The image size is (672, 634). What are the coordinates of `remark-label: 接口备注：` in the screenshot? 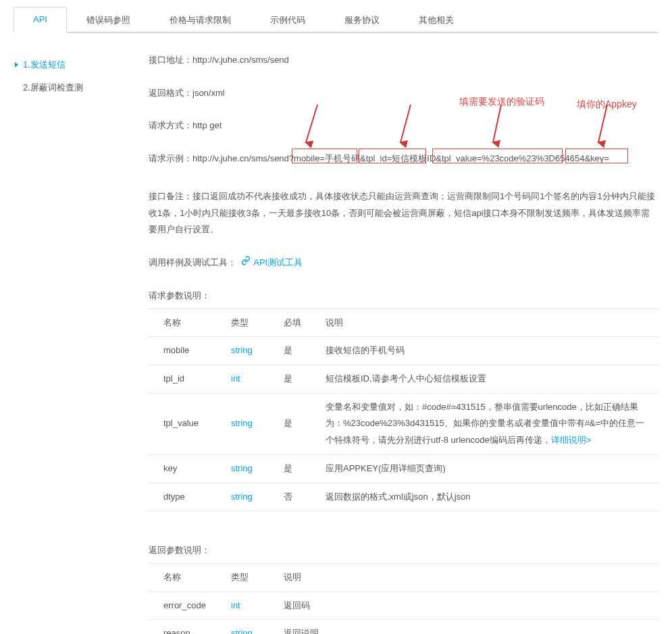 It's located at (170, 196).